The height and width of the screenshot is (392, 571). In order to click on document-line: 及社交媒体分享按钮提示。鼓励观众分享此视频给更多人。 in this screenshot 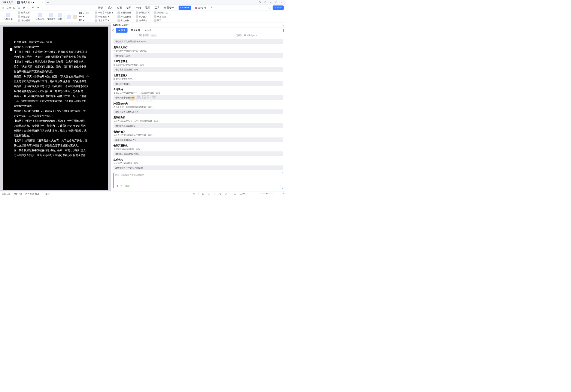, I will do `click(56, 145)`.